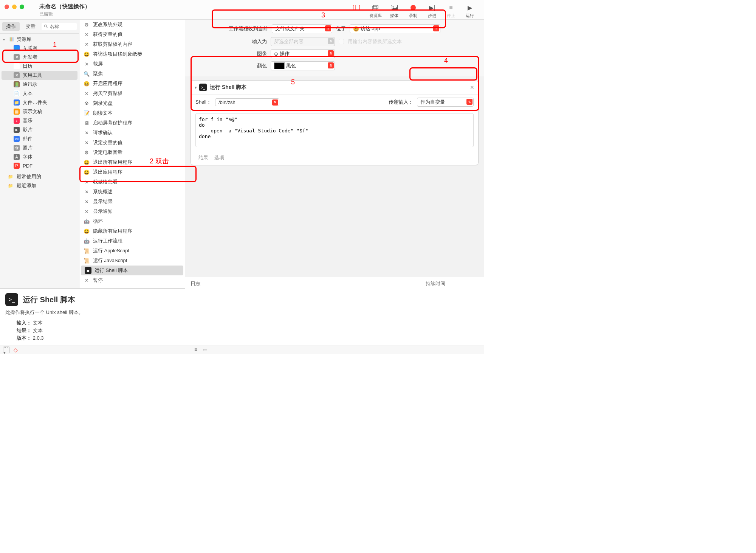 The height and width of the screenshot is (553, 756). What do you see at coordinates (11, 26) in the screenshot?
I see `tab-actions: 操作` at bounding box center [11, 26].